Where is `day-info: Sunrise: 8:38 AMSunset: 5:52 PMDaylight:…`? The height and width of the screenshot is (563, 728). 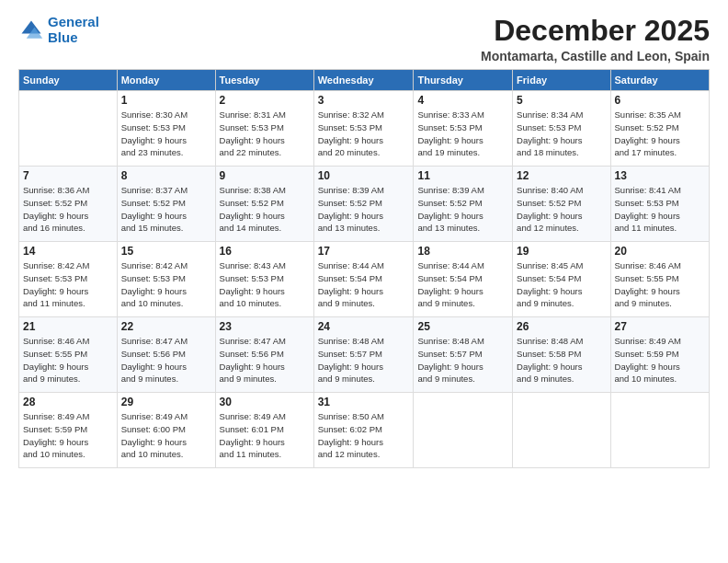 day-info: Sunrise: 8:38 AMSunset: 5:52 PMDaylight:… is located at coordinates (265, 210).